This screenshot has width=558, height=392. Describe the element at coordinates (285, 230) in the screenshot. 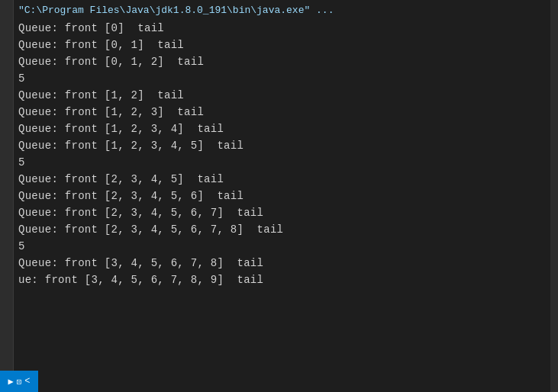

I see `output-line-13: Queue: front [2, 3, 4, 5, 6, 7, 8] tail` at that location.